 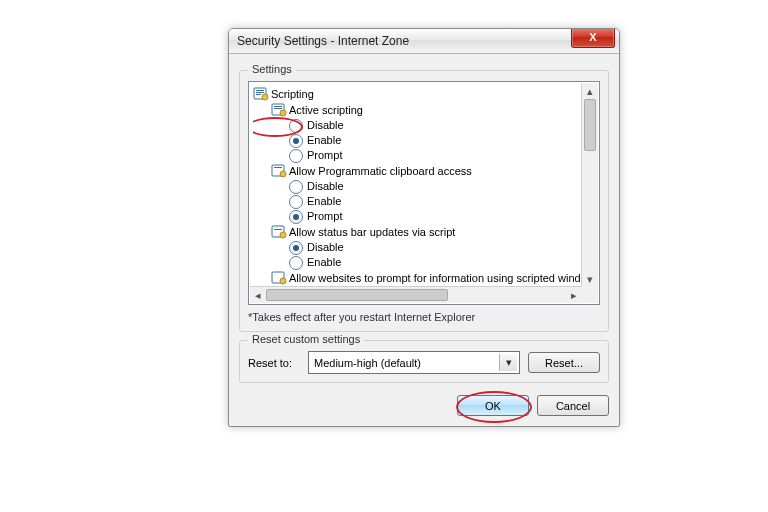 I want to click on dialog-title: Security Settings - Internet Zone, so click(x=323, y=41).